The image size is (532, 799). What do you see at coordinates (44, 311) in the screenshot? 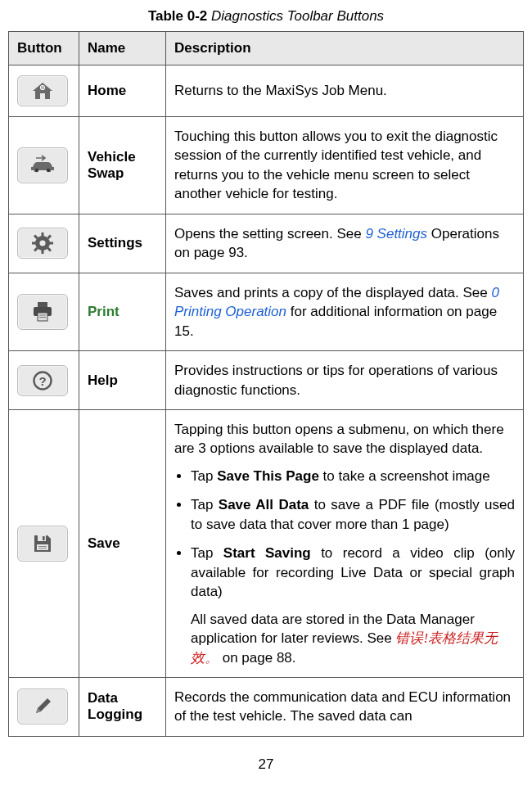
I see `button-cell-print` at bounding box center [44, 311].